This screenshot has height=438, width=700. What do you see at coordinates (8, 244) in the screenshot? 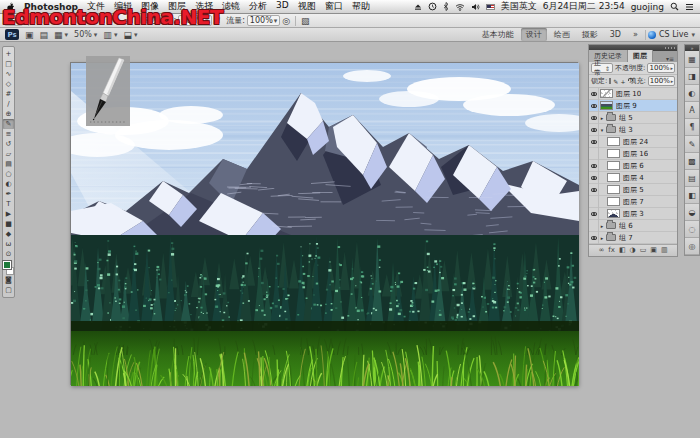
I see `hand-tool: ω` at bounding box center [8, 244].